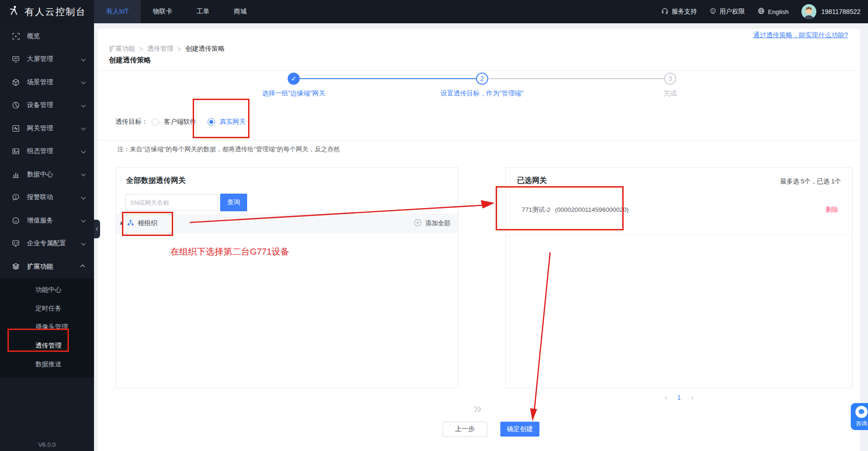  Describe the element at coordinates (773, 12) in the screenshot. I see `language-switch: English` at that location.